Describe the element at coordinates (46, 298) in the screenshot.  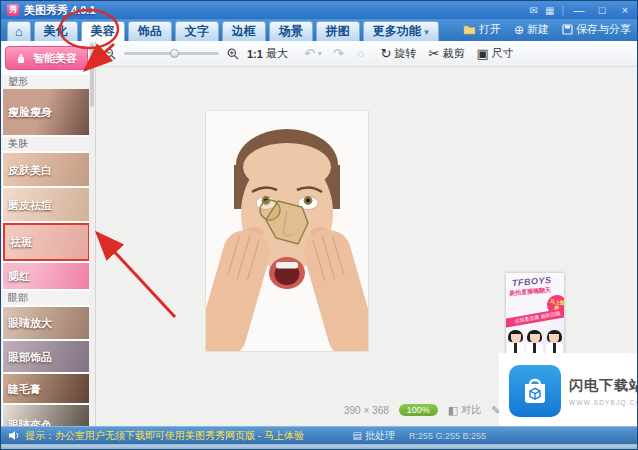
I see `section-label-eyes: 眼部` at that location.